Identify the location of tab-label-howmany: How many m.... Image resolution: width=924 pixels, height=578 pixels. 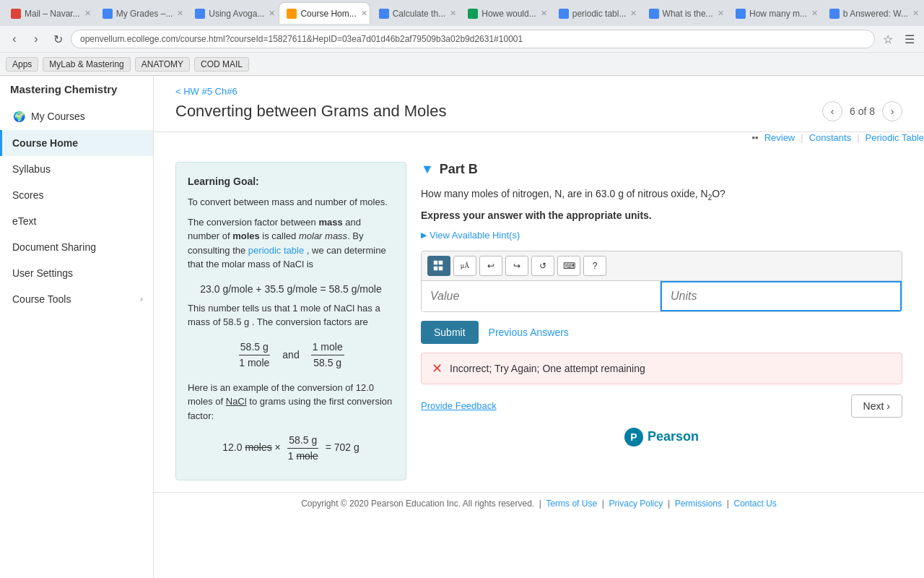
(778, 14).